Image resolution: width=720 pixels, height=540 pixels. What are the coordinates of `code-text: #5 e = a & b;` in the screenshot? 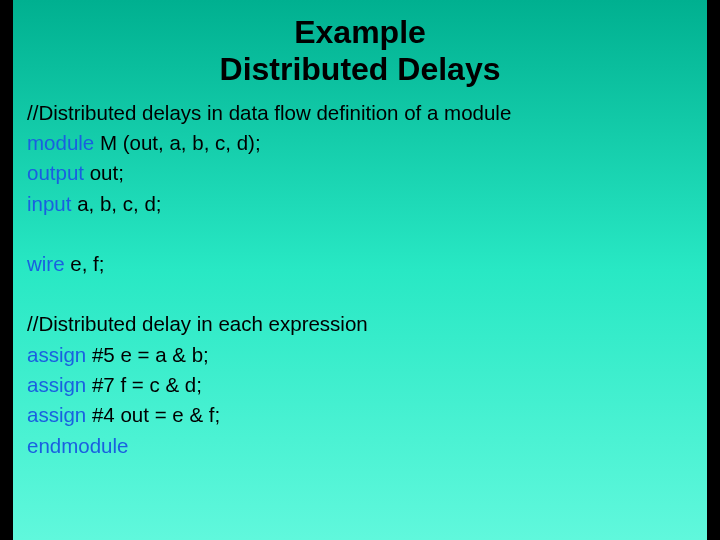 It's located at (148, 354).